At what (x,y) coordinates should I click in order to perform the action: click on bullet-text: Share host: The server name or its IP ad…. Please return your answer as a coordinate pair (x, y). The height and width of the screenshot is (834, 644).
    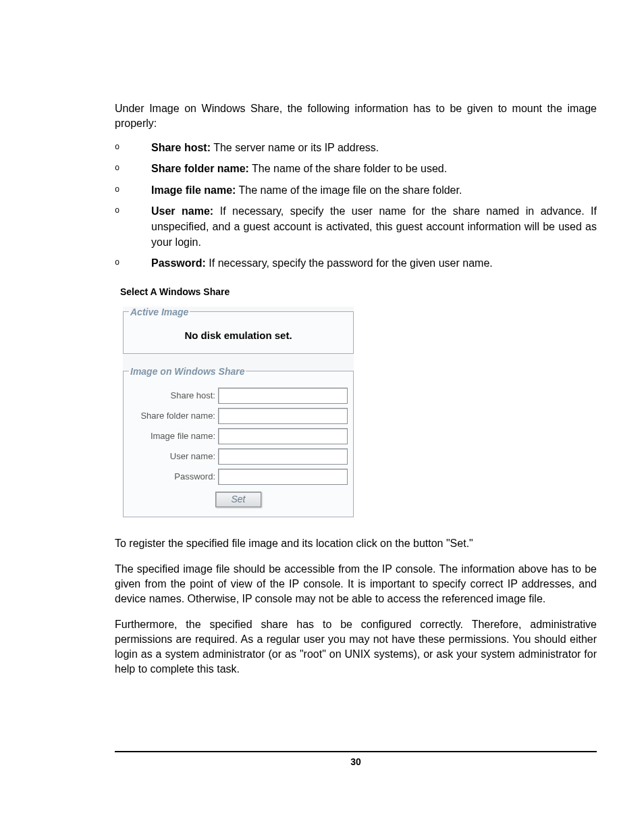
    Looking at the image, I should click on (374, 147).